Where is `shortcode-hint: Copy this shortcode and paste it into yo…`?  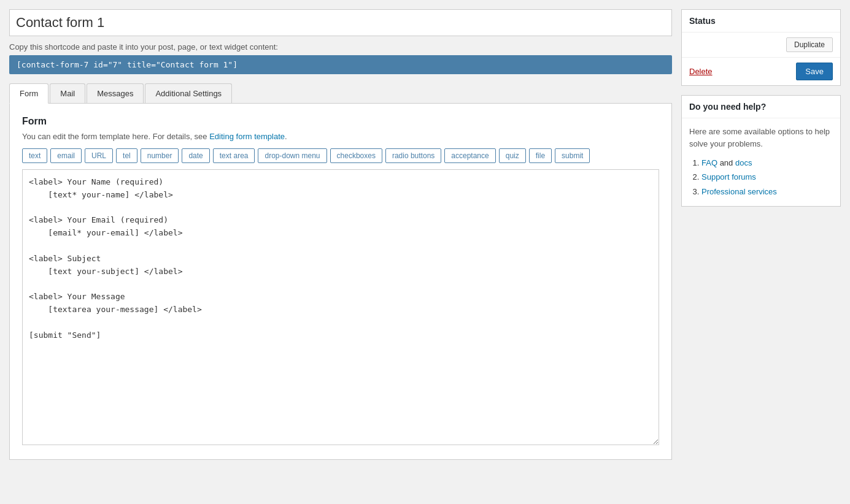 shortcode-hint: Copy this shortcode and paste it into yo… is located at coordinates (341, 47).